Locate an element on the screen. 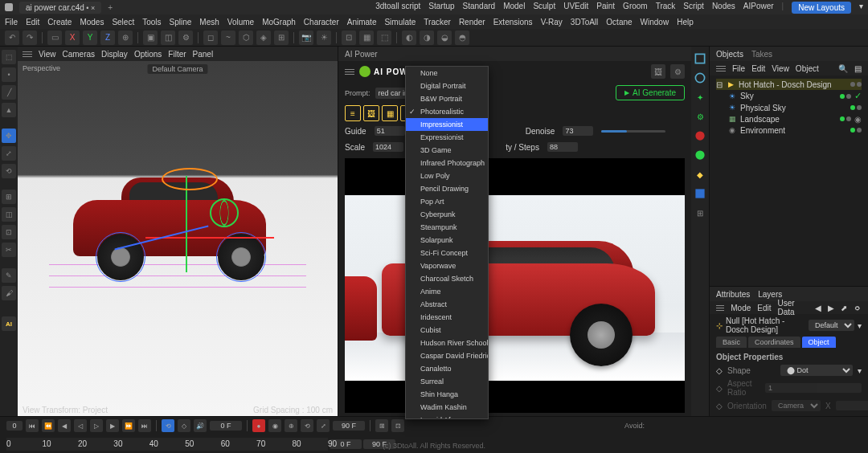 Image resolution: width=868 pixels, height=453 pixels. rtool-cube is located at coordinates (700, 59).